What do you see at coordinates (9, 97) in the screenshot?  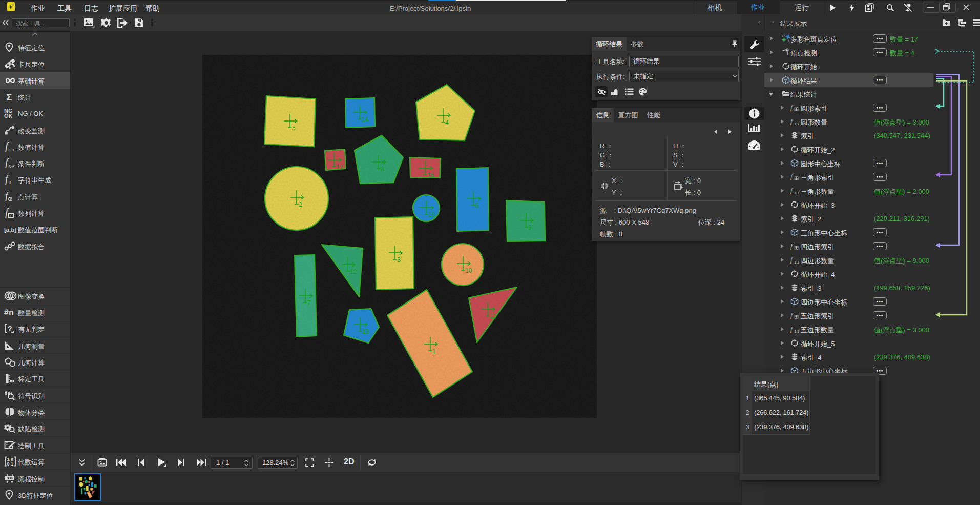 I see `svg-text: Σ` at bounding box center [9, 97].